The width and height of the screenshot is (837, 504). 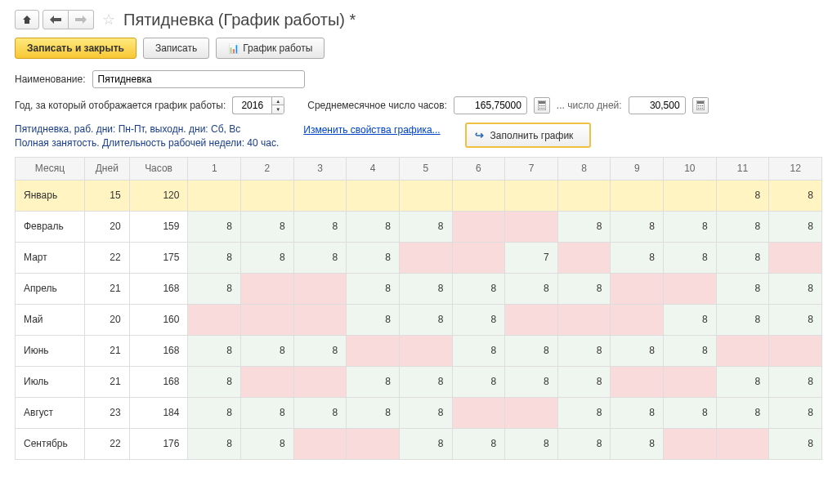 I want to click on cell-hours: 160, so click(x=159, y=319).